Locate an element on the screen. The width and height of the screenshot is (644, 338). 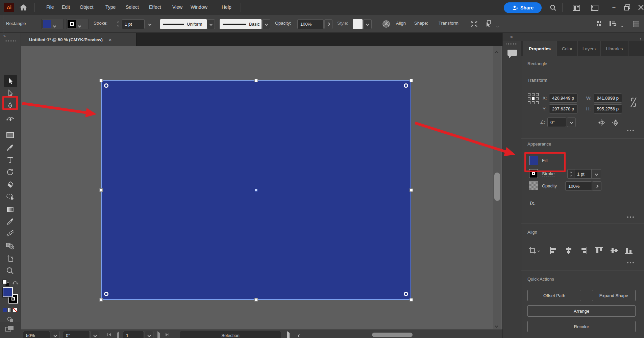
workspace-layout-icon is located at coordinates (576, 8).